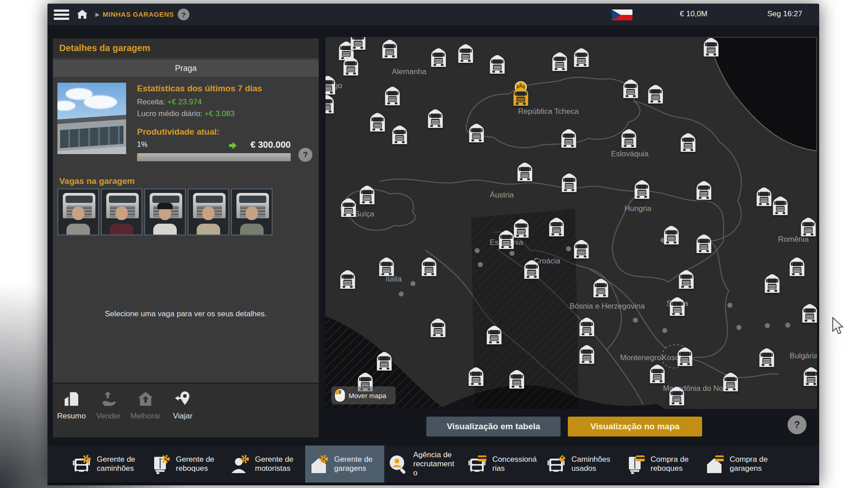  What do you see at coordinates (670, 464) in the screenshot?
I see `toolbar-item-label: Compra dereboques` at bounding box center [670, 464].